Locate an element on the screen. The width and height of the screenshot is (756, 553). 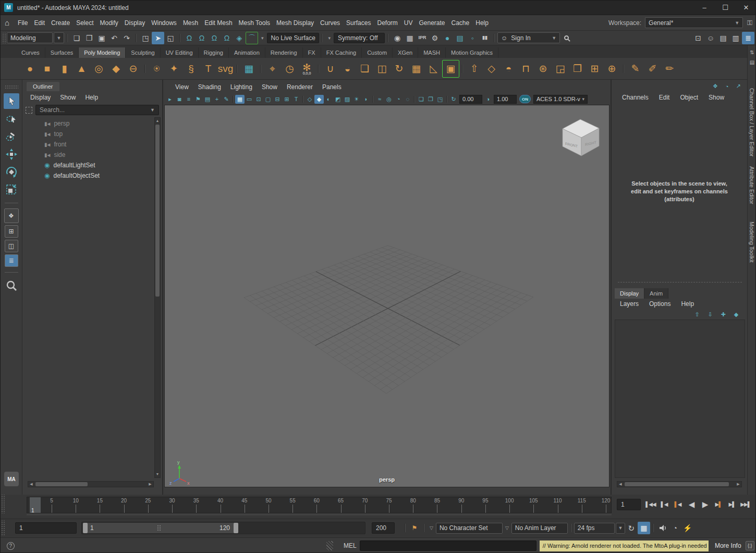
gamma-icon: ◑ is located at coordinates (488, 99).